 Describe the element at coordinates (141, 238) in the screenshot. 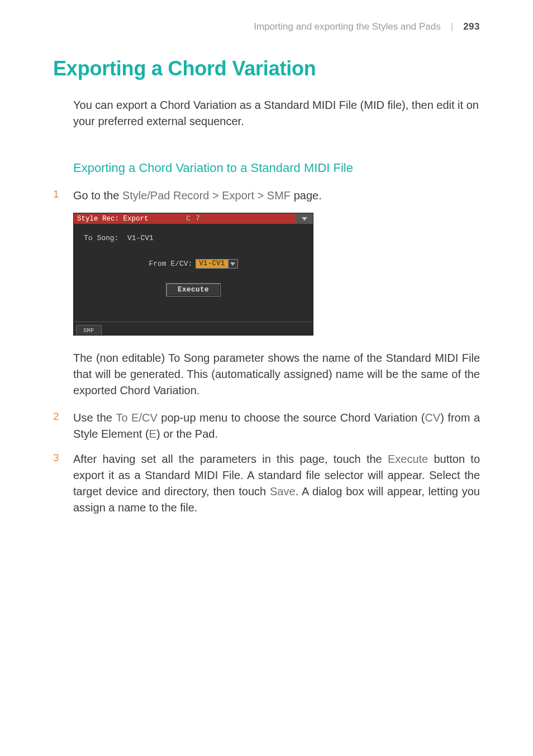

I see `to-song-value: V1-CV1` at that location.